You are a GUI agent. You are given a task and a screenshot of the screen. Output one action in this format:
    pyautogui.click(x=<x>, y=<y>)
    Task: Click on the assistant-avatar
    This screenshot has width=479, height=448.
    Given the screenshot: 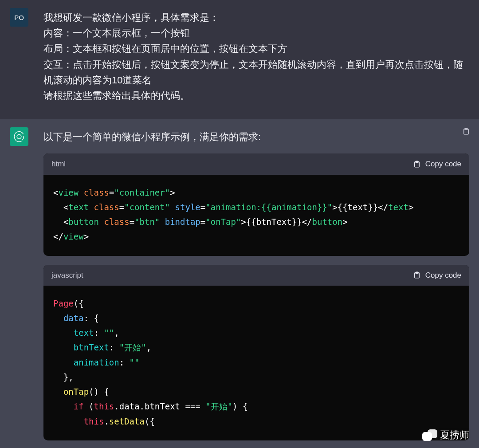 What is the action you would take?
    pyautogui.click(x=19, y=137)
    